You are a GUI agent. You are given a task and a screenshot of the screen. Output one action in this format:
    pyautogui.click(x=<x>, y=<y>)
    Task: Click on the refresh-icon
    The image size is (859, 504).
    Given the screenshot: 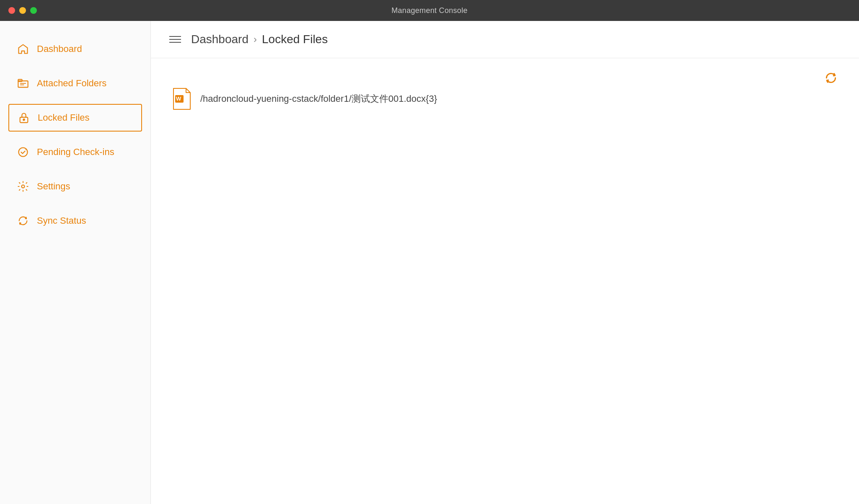 What is the action you would take?
    pyautogui.click(x=831, y=78)
    